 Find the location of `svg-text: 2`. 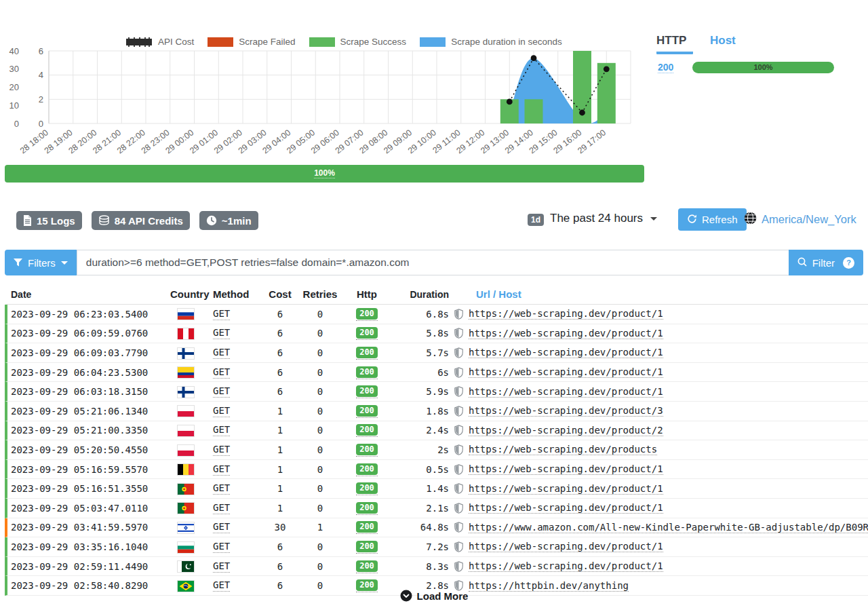

svg-text: 2 is located at coordinates (41, 99).